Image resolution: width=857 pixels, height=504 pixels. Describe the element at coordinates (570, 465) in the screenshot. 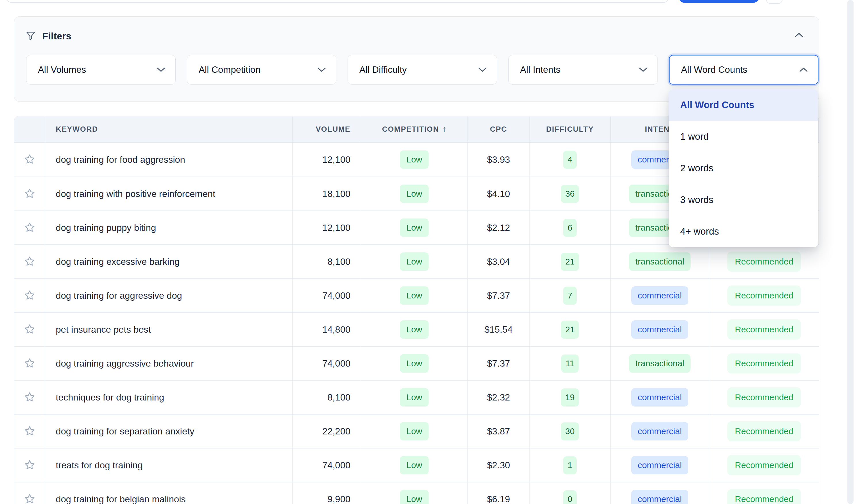

I see `difficulty-badge: 1` at that location.